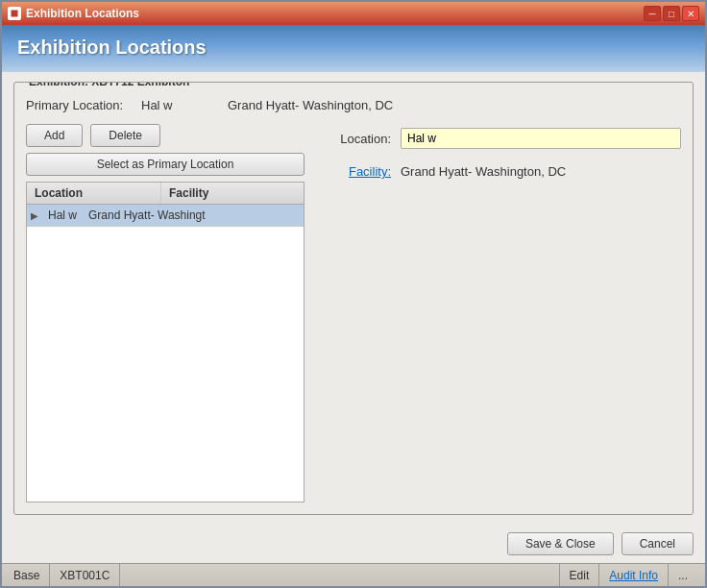 The image size is (707, 588). Describe the element at coordinates (561, 544) in the screenshot. I see `save-close-button: Save & Close` at that location.